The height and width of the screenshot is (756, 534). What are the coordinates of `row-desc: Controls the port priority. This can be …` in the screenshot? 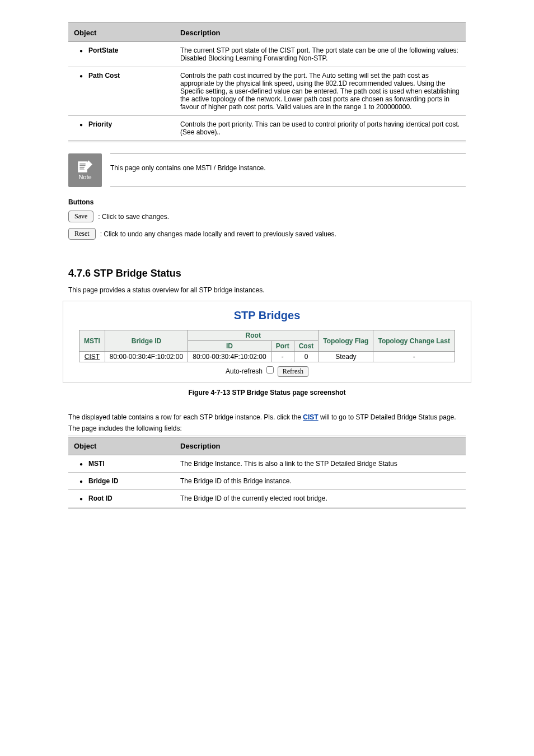 It's located at (320, 129).